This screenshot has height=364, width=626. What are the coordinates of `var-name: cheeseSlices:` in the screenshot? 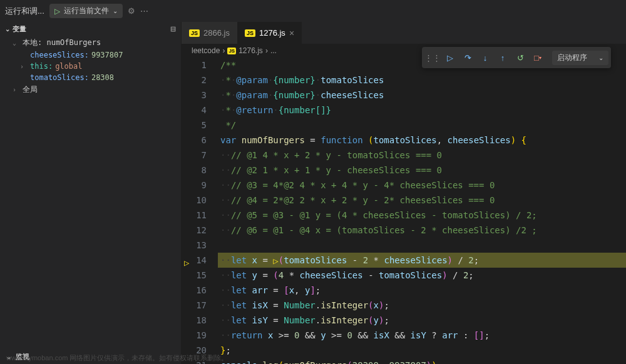 It's located at (59, 55).